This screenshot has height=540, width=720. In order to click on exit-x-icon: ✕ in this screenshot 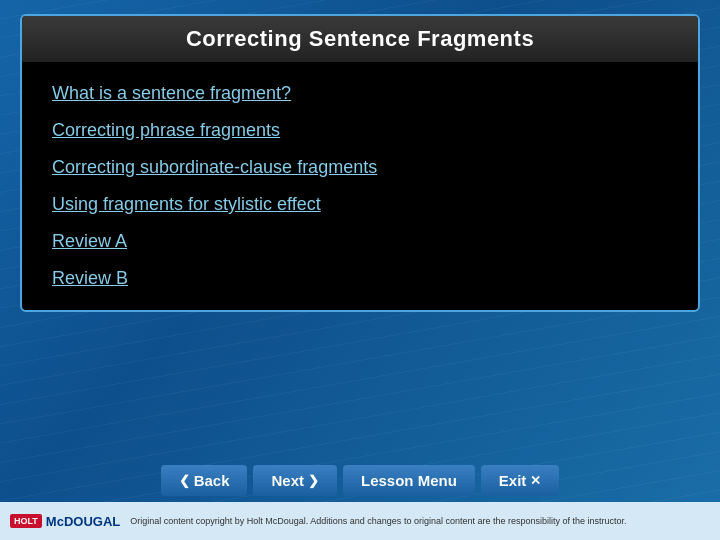, I will do `click(536, 480)`.